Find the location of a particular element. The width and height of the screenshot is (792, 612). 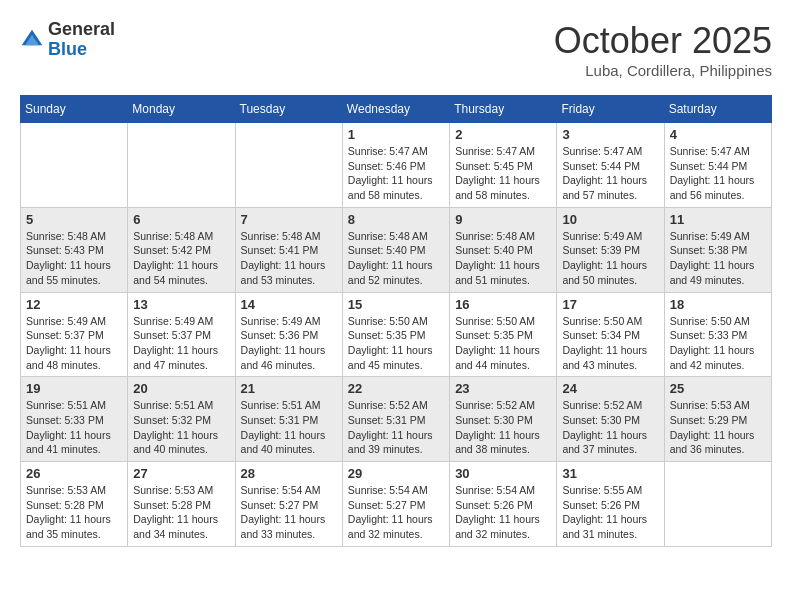

day-info: Sunrise: 5:52 AMSunset: 5:30 PMDaylight:… is located at coordinates (610, 428).